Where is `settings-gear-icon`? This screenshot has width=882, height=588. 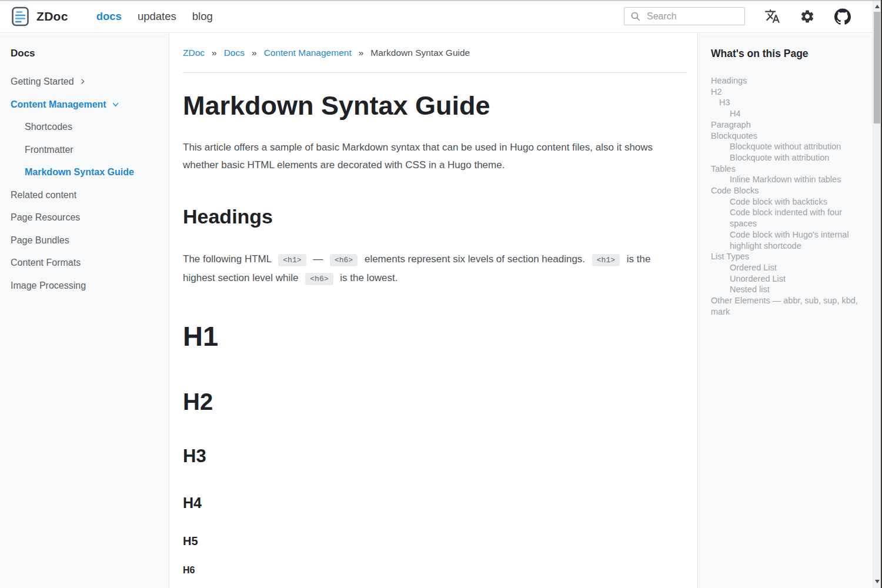
settings-gear-icon is located at coordinates (807, 16).